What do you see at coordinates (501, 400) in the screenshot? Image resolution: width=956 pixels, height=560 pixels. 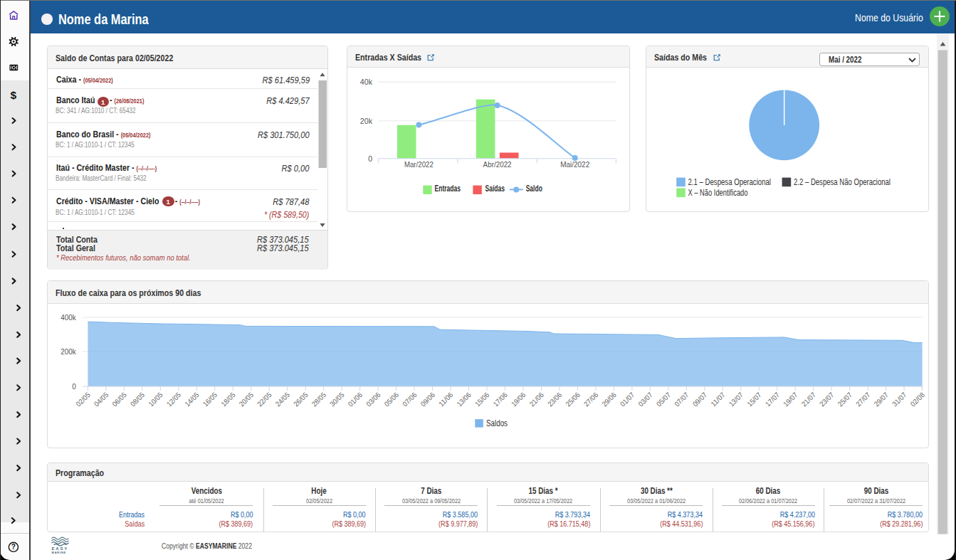 I see `svg-text: 17/06` at bounding box center [501, 400].